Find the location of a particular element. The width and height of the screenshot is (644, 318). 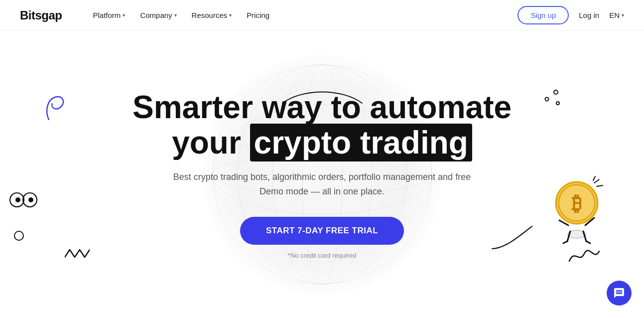

hero-title: Smarter way to automate your crypto trad… is located at coordinates (322, 125).